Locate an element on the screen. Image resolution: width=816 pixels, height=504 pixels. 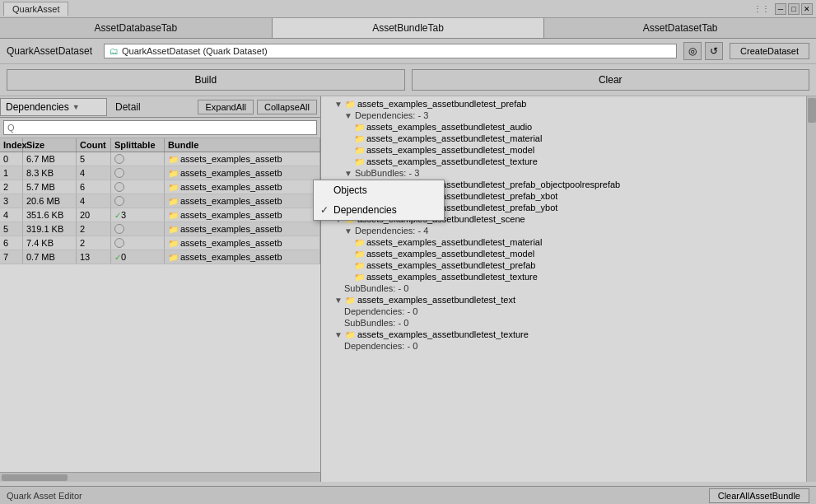
tree-item-model2: 📁 assets_examples_assetbundletest_model is located at coordinates (563, 254).